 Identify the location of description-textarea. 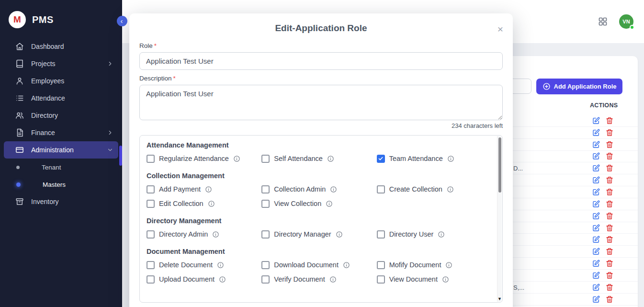
(321, 102).